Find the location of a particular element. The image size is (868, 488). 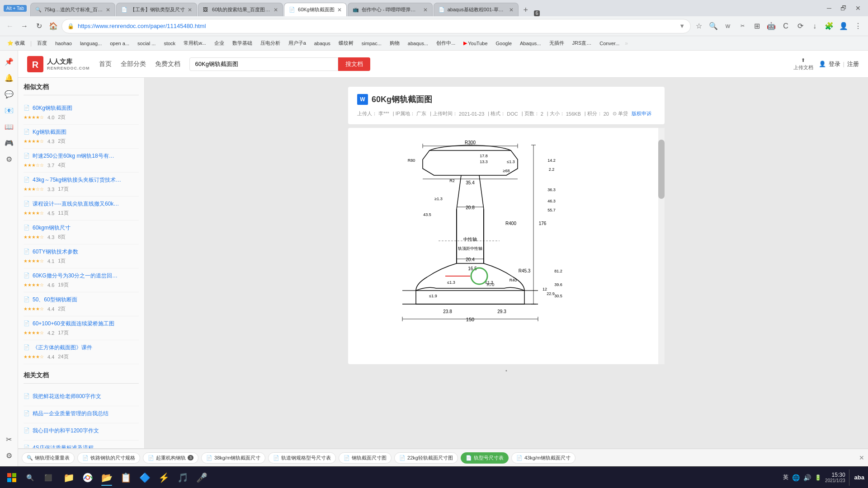

tab-close-2: ✕ is located at coordinates (190, 10).